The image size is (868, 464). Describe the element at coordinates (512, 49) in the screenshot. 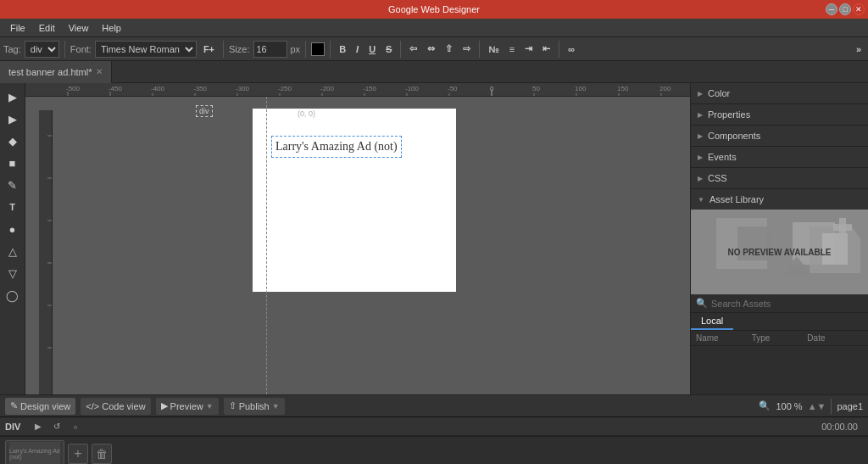

I see `list-ul-button: ≡` at that location.